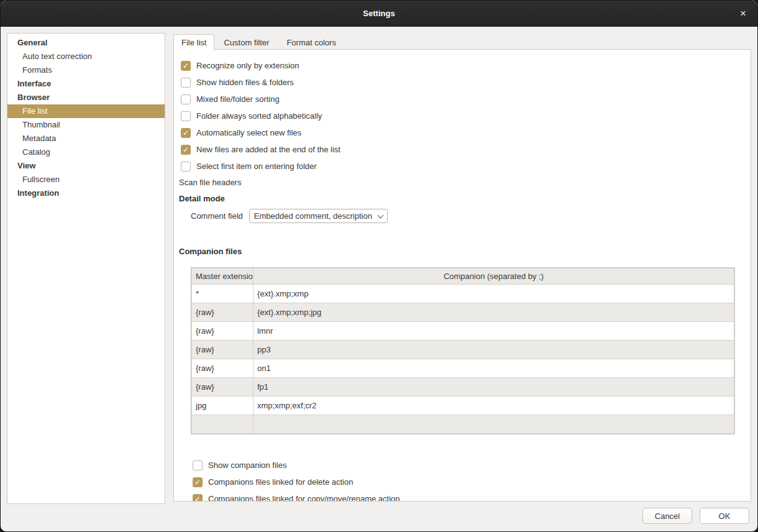 Image resolution: width=758 pixels, height=532 pixels. I want to click on sidebar-item-catalog: Catalog, so click(86, 152).